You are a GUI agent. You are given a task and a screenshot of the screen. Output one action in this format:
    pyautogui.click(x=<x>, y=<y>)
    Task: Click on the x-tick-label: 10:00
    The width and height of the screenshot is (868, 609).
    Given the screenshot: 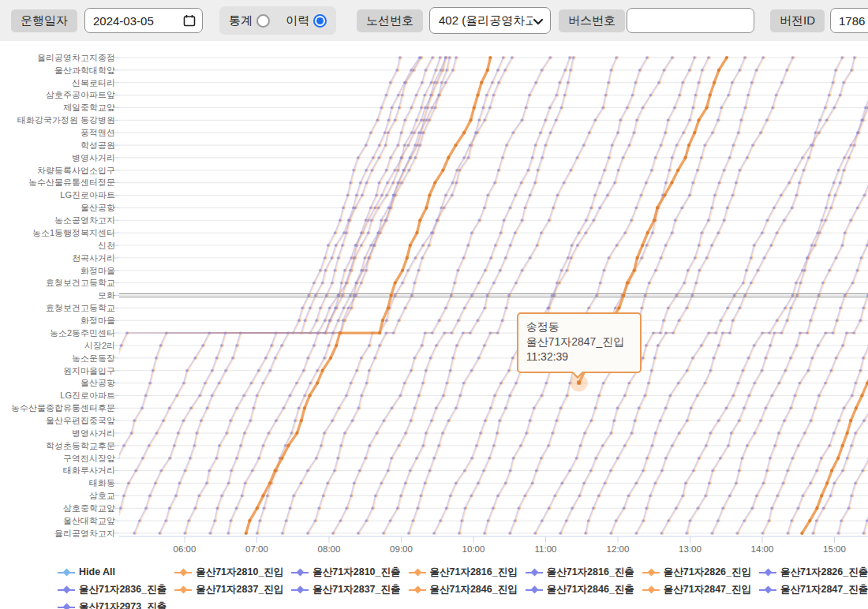 What is the action you would take?
    pyautogui.click(x=473, y=549)
    